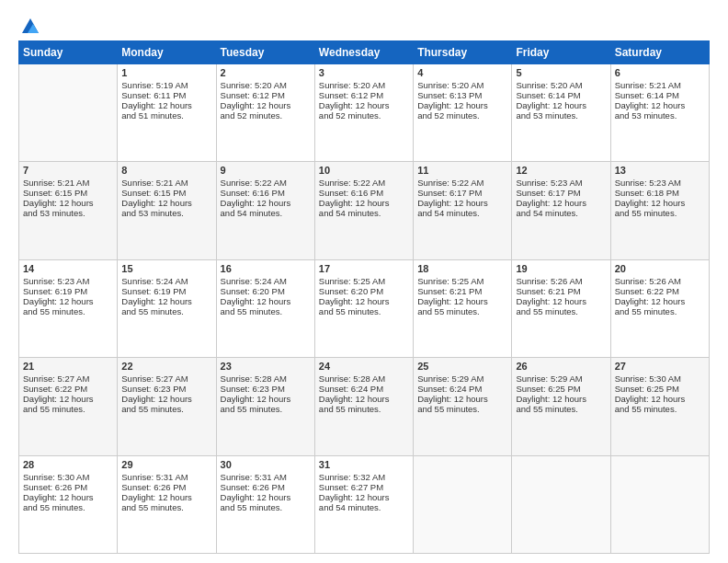 Image resolution: width=728 pixels, height=563 pixels. Describe the element at coordinates (68, 53) in the screenshot. I see `day-header-sunday: Sunday` at that location.